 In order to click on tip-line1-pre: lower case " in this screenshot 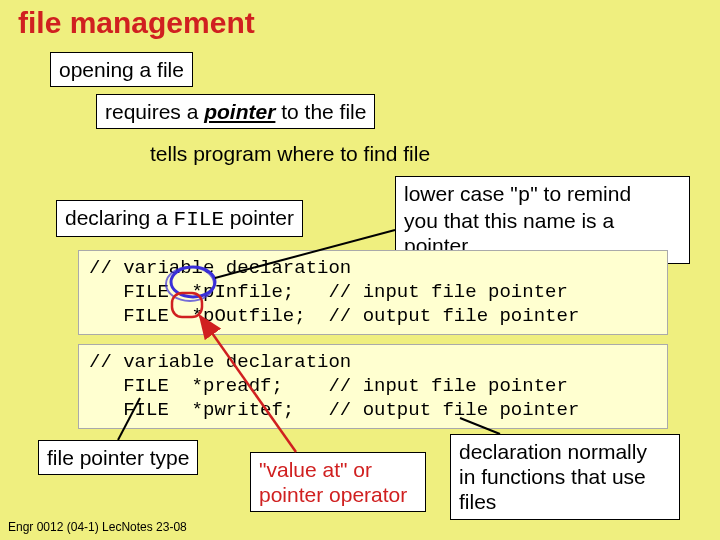, I will do `click(461, 194)`.